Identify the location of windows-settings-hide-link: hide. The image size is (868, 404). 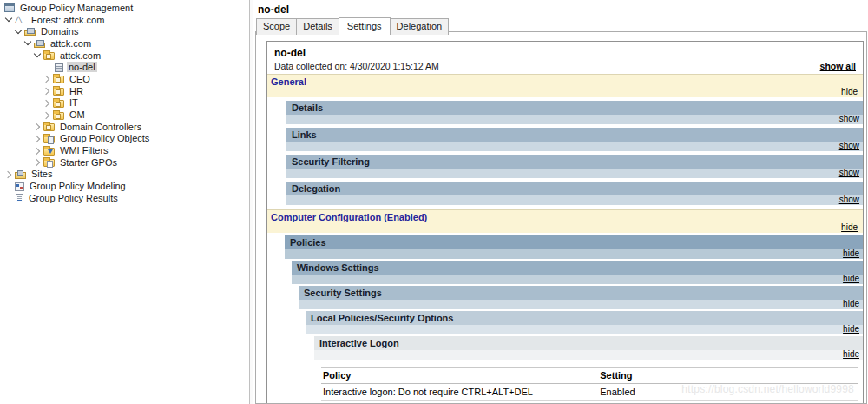
(851, 278).